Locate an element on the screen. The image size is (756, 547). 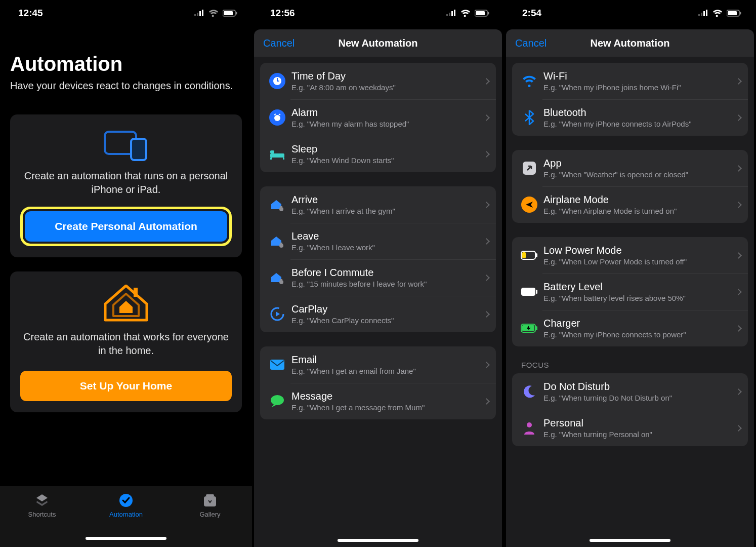
row-sub: E.g. "When my iPhone connects to power" is located at coordinates (638, 334).